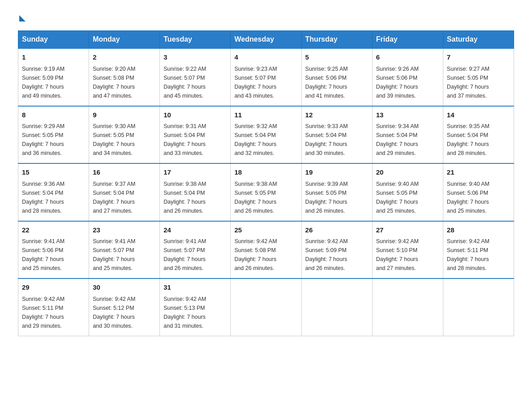 This screenshot has height=411, width=532. Describe the element at coordinates (54, 307) in the screenshot. I see `calendar-cell: 29 Sunrise: 9:42 AMSunset: 5:11 PMDaylig…` at that location.